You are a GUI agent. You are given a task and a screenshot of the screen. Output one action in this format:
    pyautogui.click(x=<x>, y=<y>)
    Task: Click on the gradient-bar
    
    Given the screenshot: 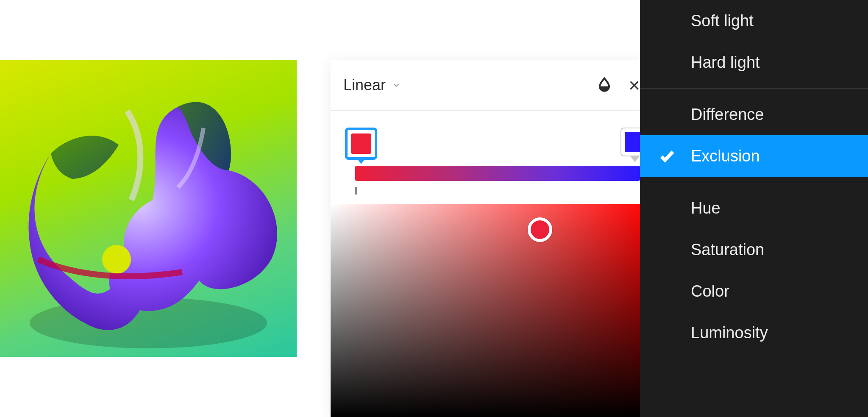 What is the action you would take?
    pyautogui.click(x=498, y=173)
    